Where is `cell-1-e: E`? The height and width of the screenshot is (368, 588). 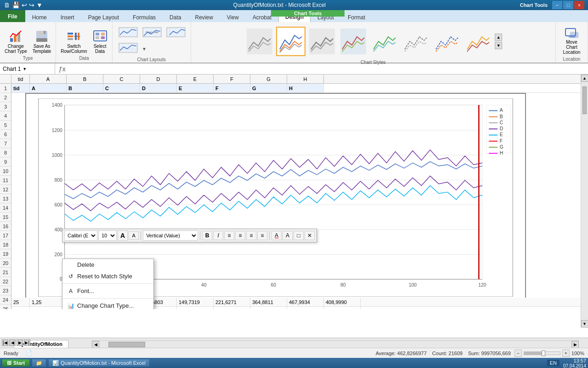 cell-1-e: E is located at coordinates (195, 88).